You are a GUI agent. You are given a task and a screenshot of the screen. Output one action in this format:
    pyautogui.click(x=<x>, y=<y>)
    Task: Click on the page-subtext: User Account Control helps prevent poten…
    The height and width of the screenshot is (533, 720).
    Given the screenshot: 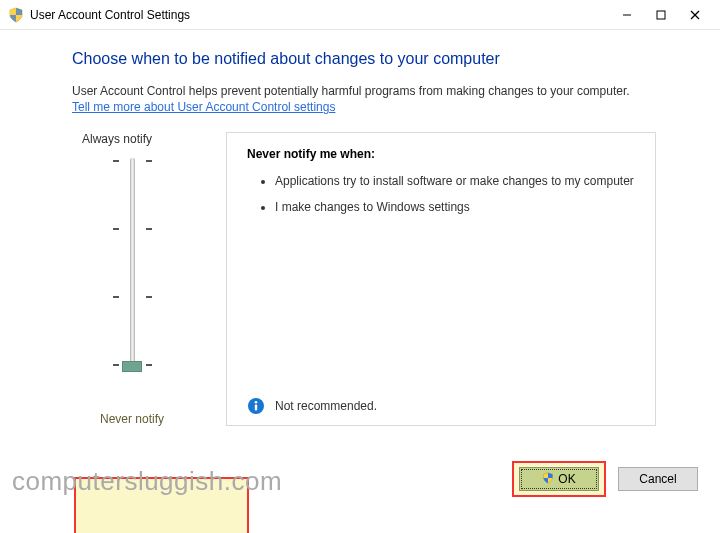 What is the action you would take?
    pyautogui.click(x=372, y=91)
    